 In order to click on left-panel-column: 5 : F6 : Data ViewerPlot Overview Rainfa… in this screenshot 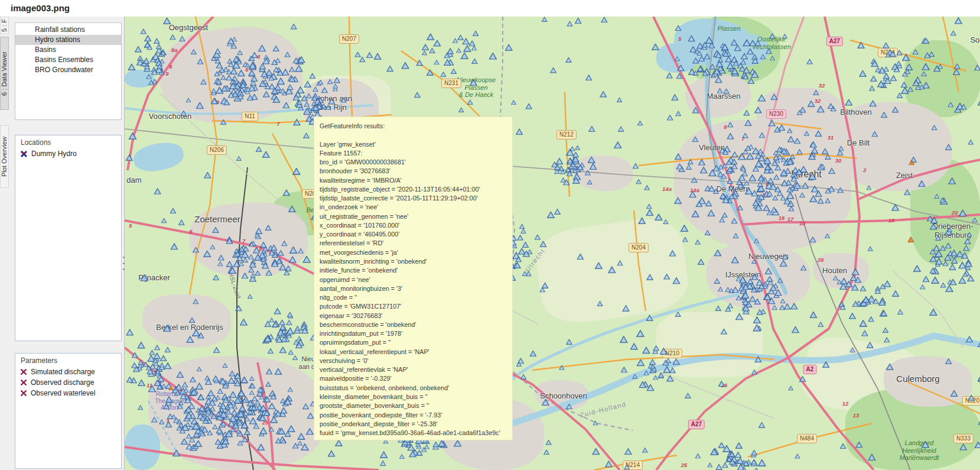, I will do `click(62, 244)`.